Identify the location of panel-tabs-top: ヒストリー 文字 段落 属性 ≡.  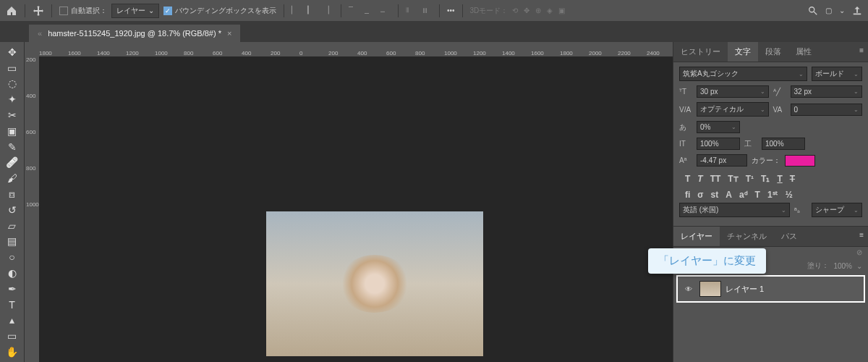
(771, 52).